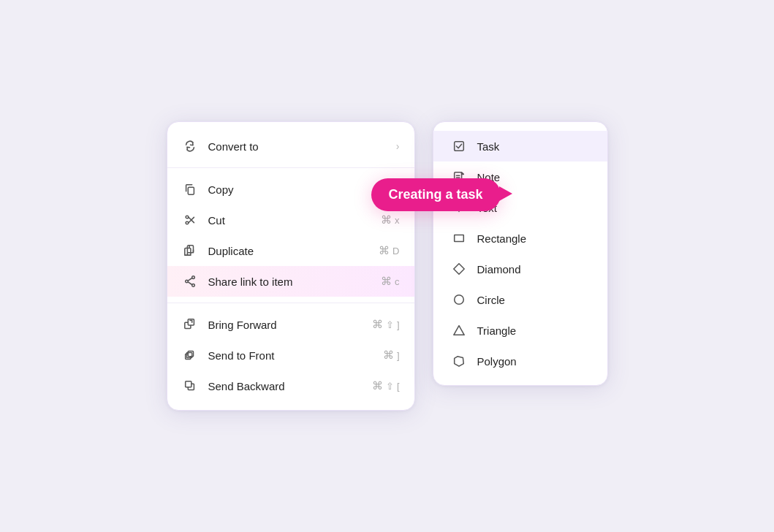  What do you see at coordinates (190, 146) in the screenshot?
I see `convert-icon` at bounding box center [190, 146].